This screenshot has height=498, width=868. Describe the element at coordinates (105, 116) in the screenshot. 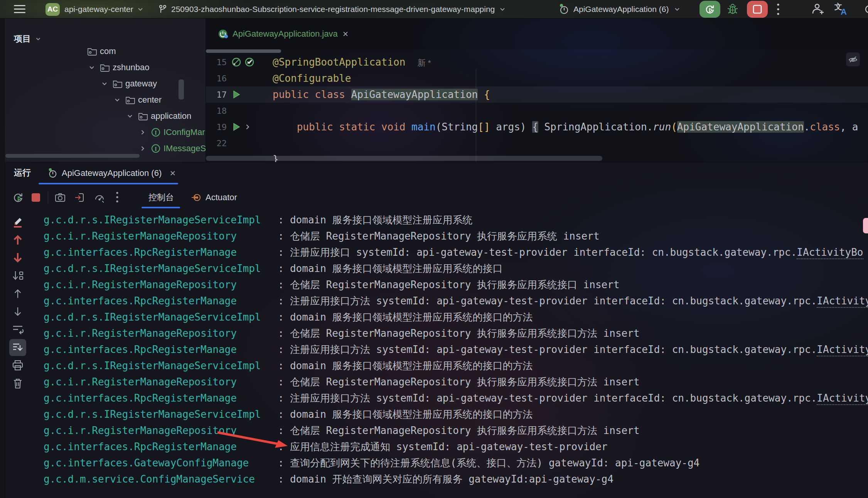

I see `tree-item-application: application` at that location.